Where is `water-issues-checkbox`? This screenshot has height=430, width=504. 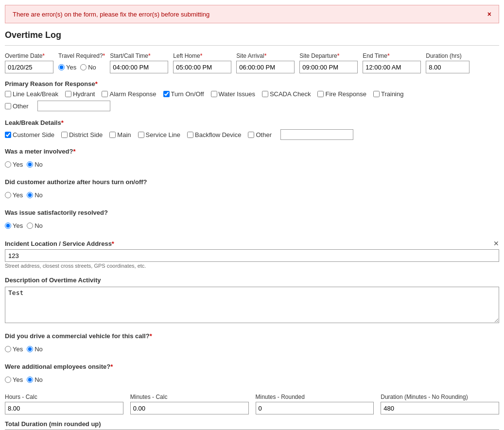 water-issues-checkbox is located at coordinates (214, 94).